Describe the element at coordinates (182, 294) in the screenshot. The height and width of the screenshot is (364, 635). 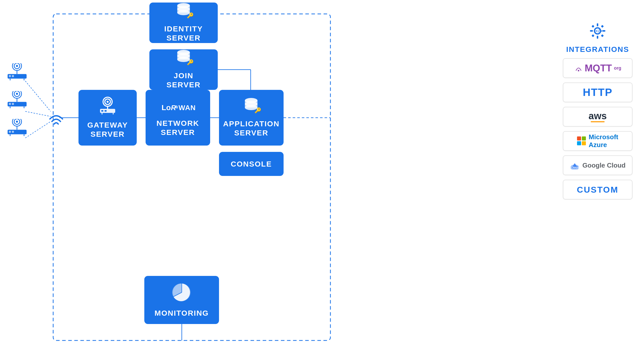
I see `pie-chart-icon` at that location.